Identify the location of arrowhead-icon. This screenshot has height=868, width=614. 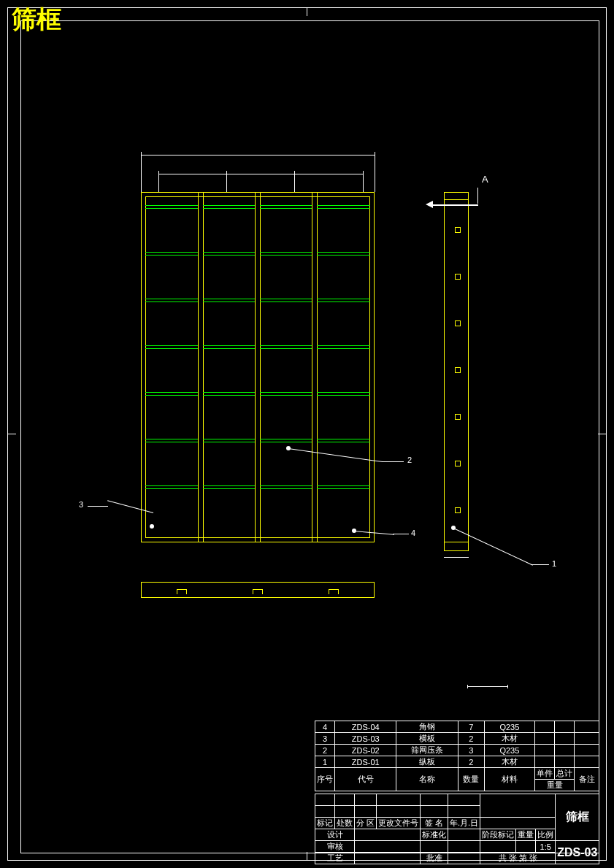
(429, 204).